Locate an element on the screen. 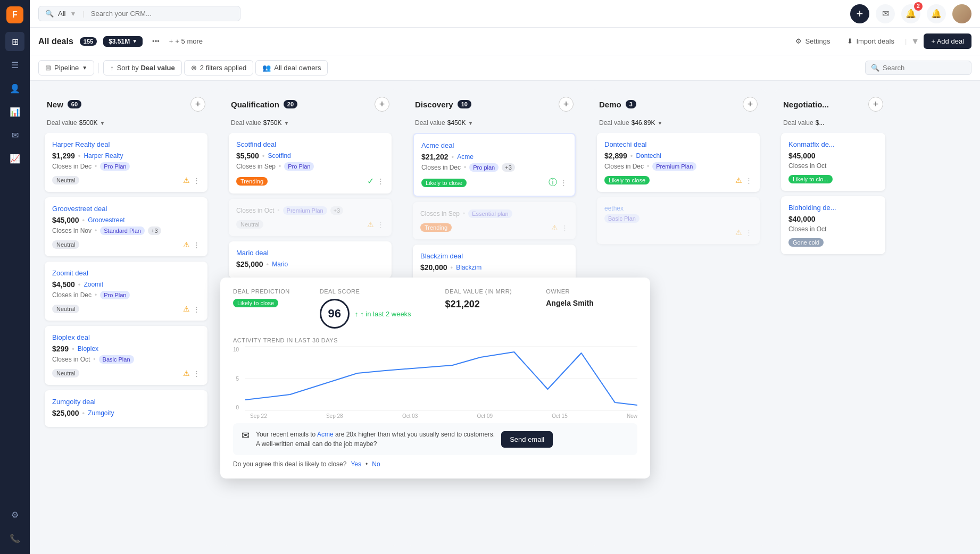 Image resolution: width=980 pixels, height=554 pixels. mail-icon: ✉ is located at coordinates (885, 14).